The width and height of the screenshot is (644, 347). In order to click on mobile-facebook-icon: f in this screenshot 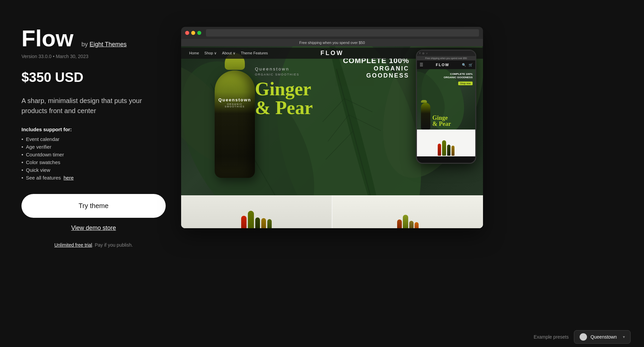, I will do `click(420, 53)`.